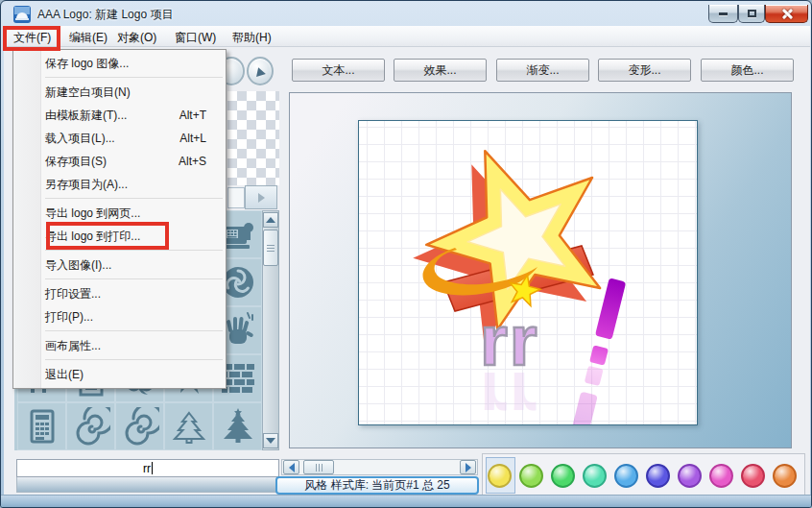  Describe the element at coordinates (645, 70) in the screenshot. I see `toolbar-button: 变形...` at that location.